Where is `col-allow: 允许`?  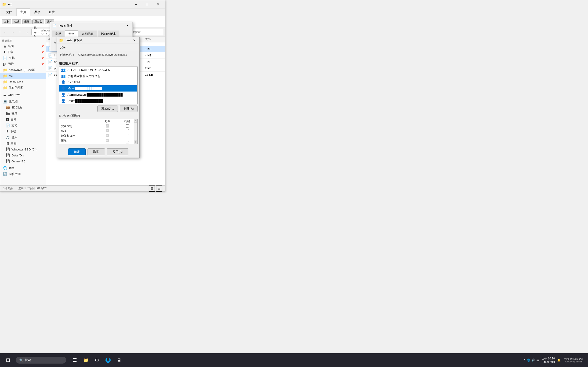
col-allow: 允许 is located at coordinates (107, 121).